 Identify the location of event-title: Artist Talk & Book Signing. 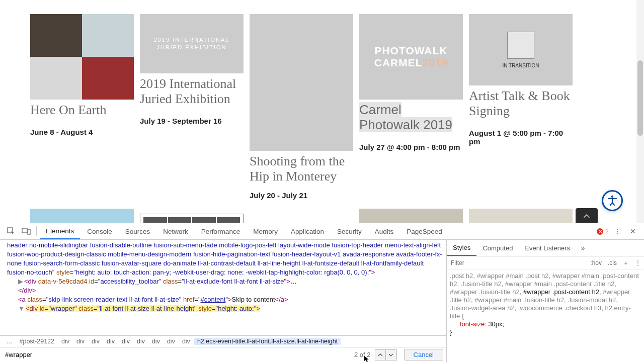
(521, 104).